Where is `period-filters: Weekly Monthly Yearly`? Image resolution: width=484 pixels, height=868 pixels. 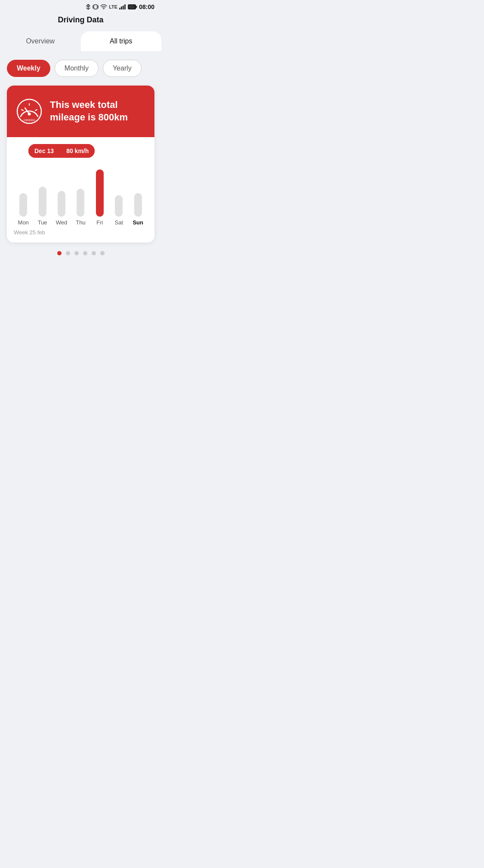
period-filters: Weekly Monthly Yearly is located at coordinates (81, 68).